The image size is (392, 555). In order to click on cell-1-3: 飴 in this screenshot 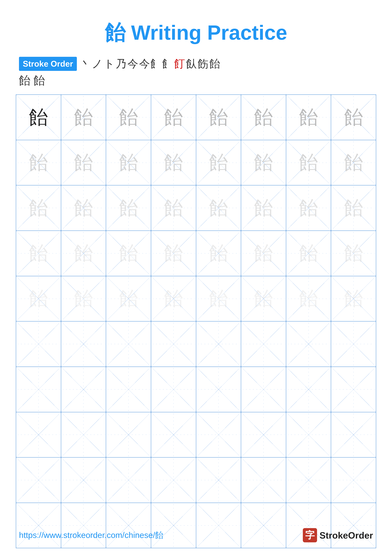, I will do `click(128, 117)`.